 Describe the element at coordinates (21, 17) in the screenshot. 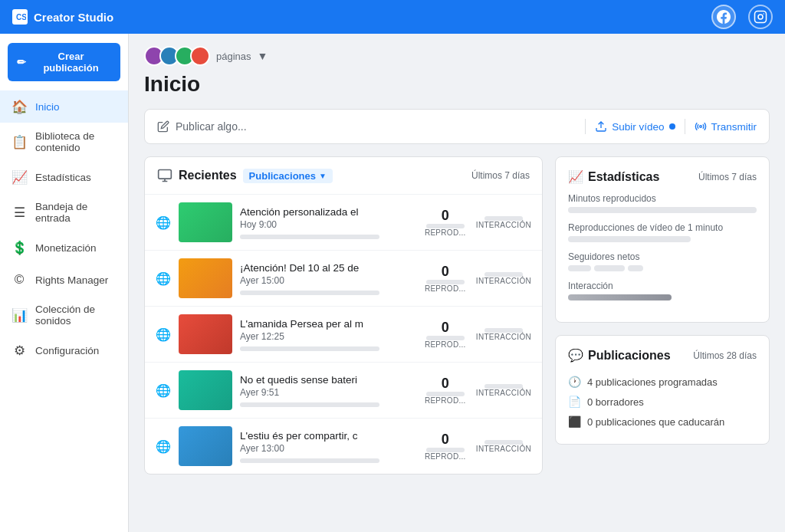

I see `svg-text: CS` at that location.